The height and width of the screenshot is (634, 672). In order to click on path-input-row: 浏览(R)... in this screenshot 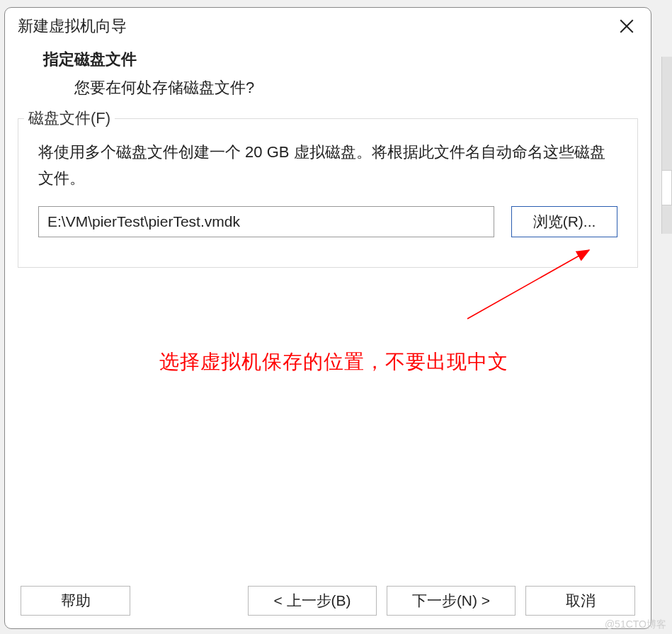, I will do `click(328, 222)`.